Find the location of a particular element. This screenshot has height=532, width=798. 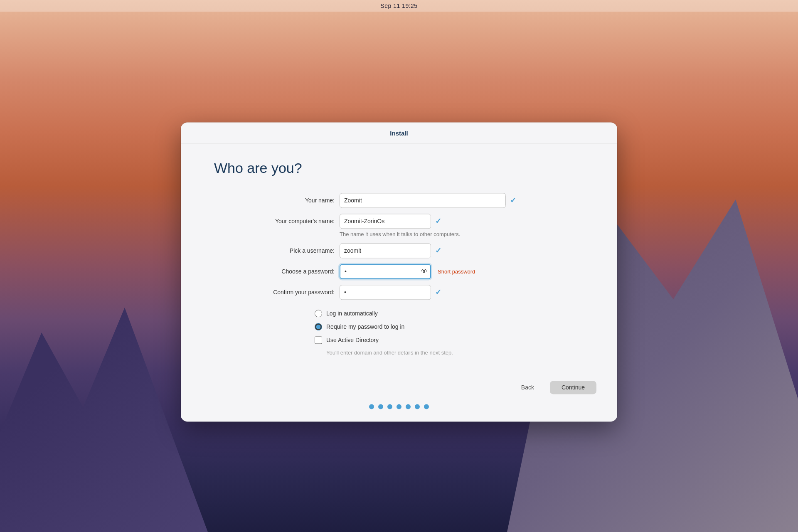

active-directory-option: Use Active Directory is located at coordinates (449, 340).